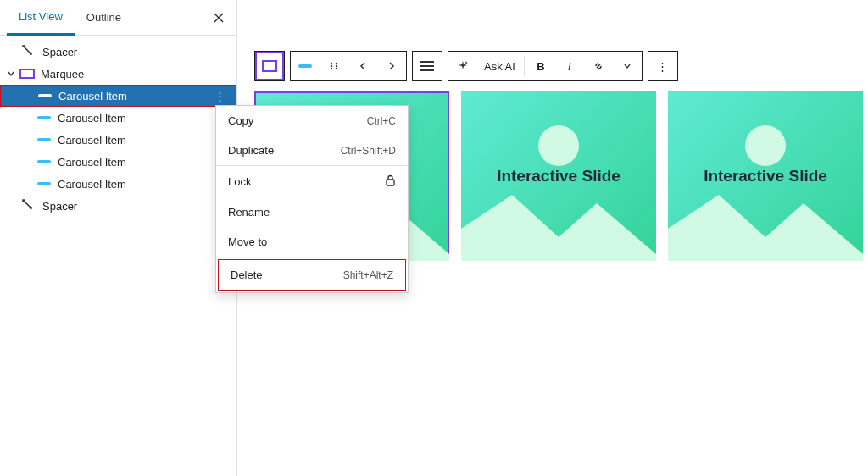 The image size is (868, 476). What do you see at coordinates (247, 274) in the screenshot?
I see `menu-label: Delete` at bounding box center [247, 274].